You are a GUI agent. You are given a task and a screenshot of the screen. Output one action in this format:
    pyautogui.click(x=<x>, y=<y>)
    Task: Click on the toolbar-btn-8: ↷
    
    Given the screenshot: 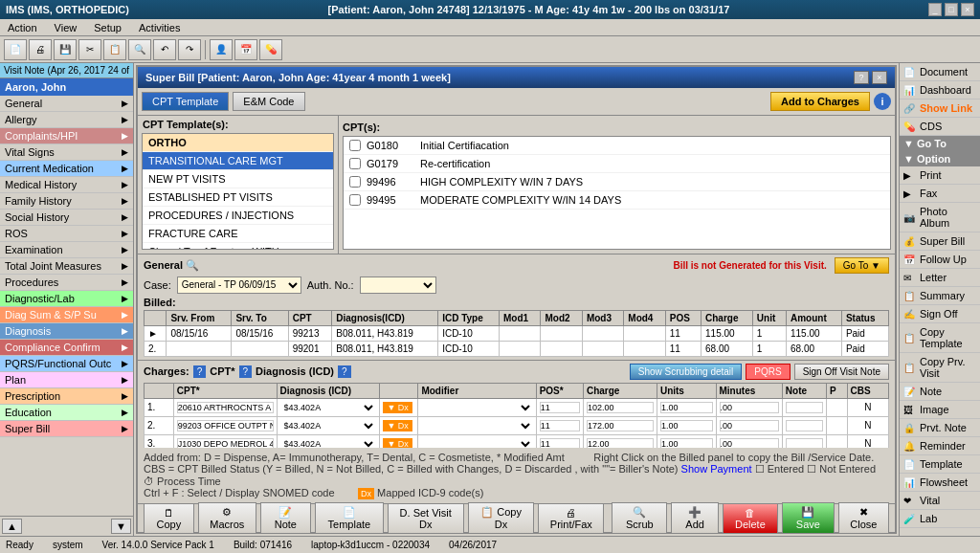 What is the action you would take?
    pyautogui.click(x=189, y=50)
    